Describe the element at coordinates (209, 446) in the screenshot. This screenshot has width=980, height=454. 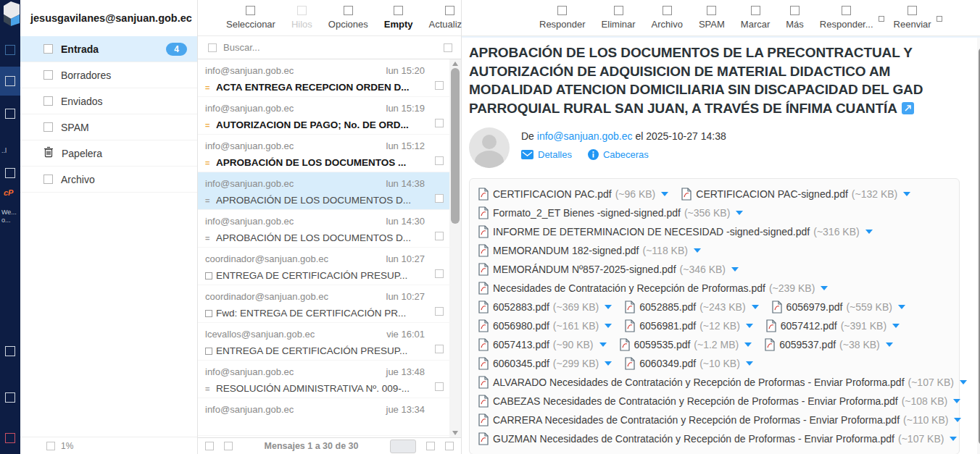
I see `select-all-icon` at that location.